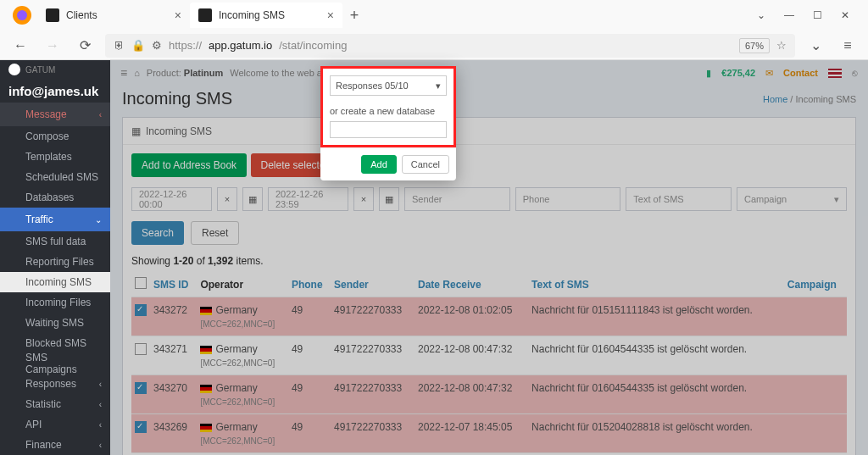 The image size is (868, 455). Describe the element at coordinates (58, 282) in the screenshot. I see `sidebar-item-label: Incoming SMS` at that location.